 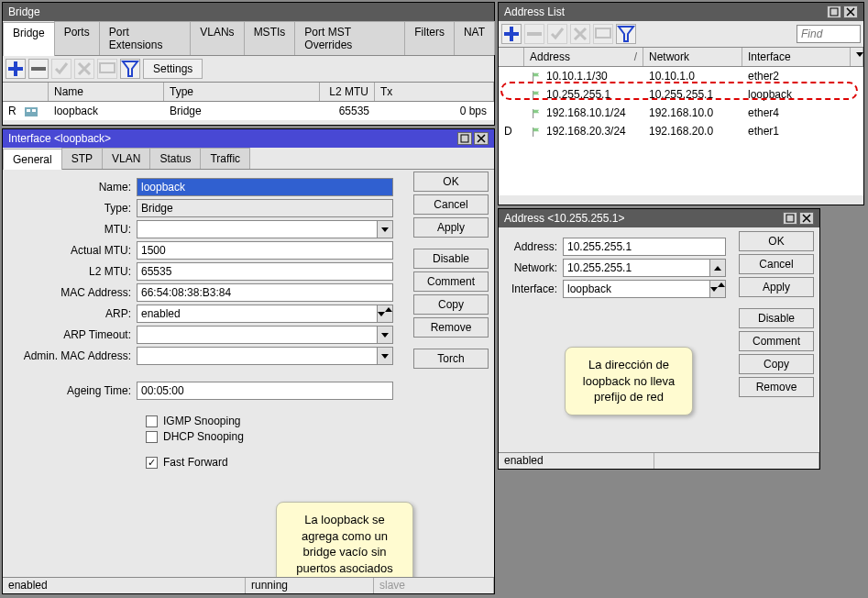 What do you see at coordinates (152, 422) in the screenshot?
I see `igmp-checkbox` at bounding box center [152, 422].